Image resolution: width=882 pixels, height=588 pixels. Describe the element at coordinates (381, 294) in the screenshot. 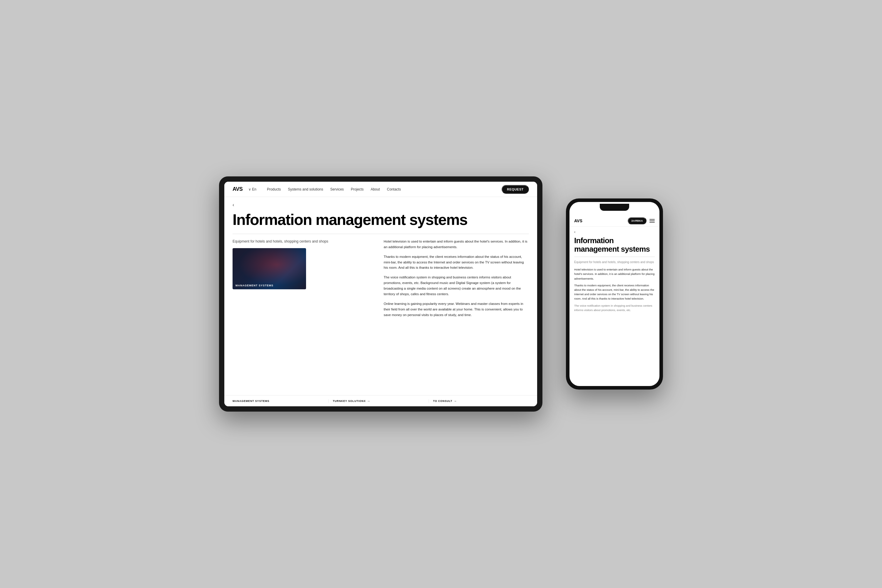

I see `tablet-device: AVS ∨ En Products Systems and solutions …` at that location.